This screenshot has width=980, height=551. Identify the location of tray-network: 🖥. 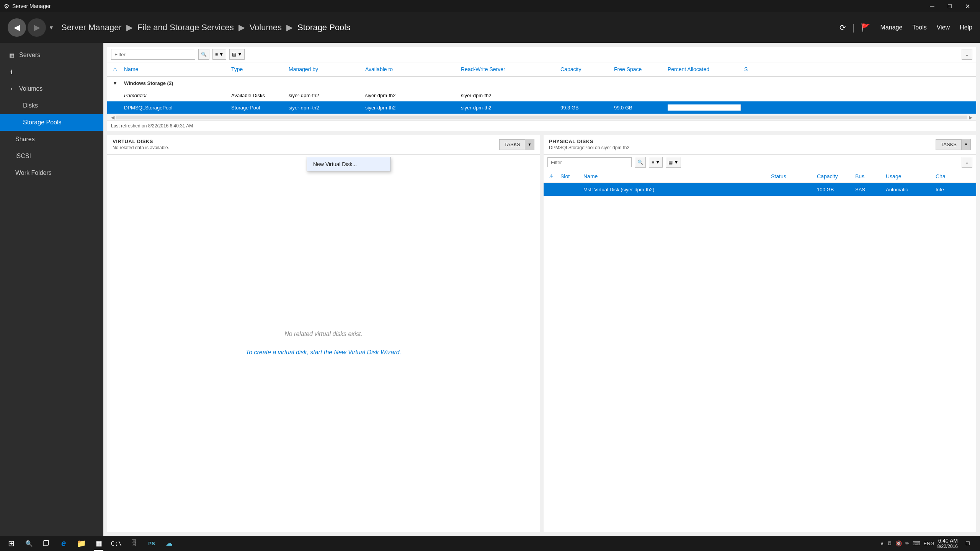
(890, 543).